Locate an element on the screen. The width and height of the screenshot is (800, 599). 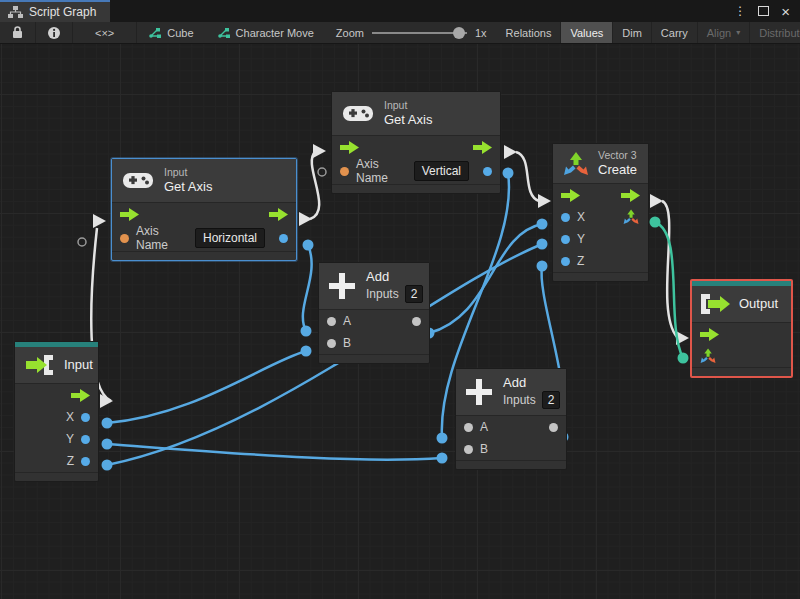
port-x-out is located at coordinates (86, 418).